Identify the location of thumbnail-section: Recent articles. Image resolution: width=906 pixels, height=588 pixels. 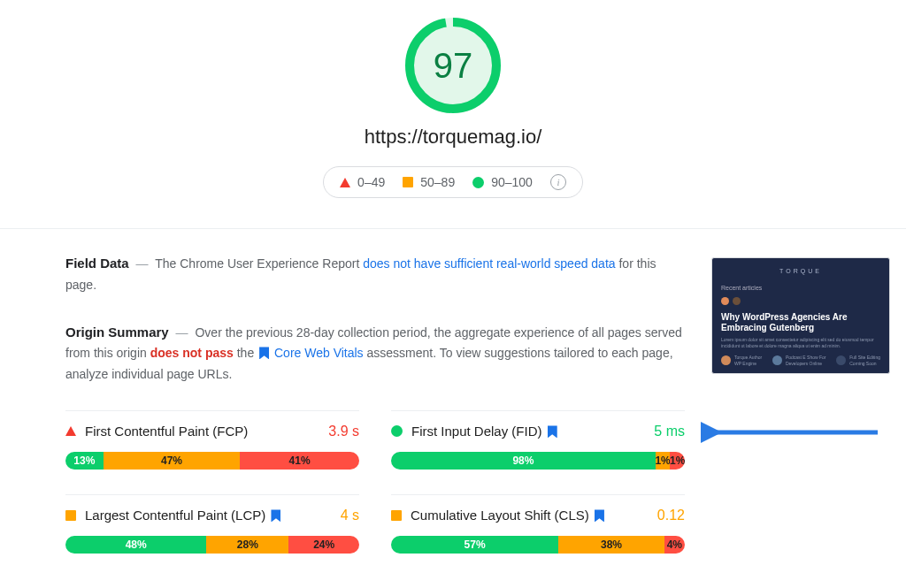
(801, 288).